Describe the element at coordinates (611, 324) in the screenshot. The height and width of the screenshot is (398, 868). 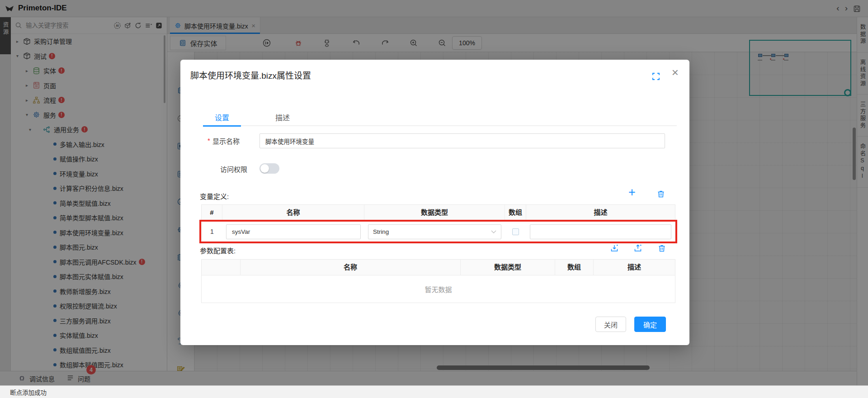
I see `close-button: 关闭` at that location.